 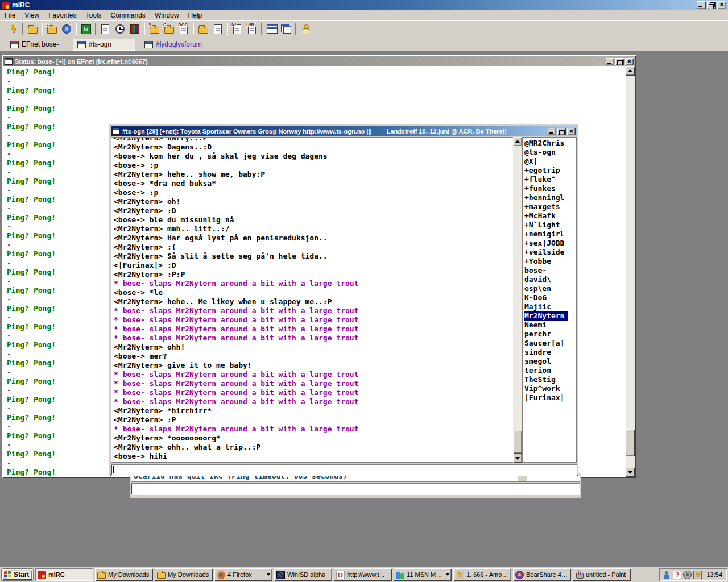 I want to click on channel-close-button, so click(x=571, y=132).